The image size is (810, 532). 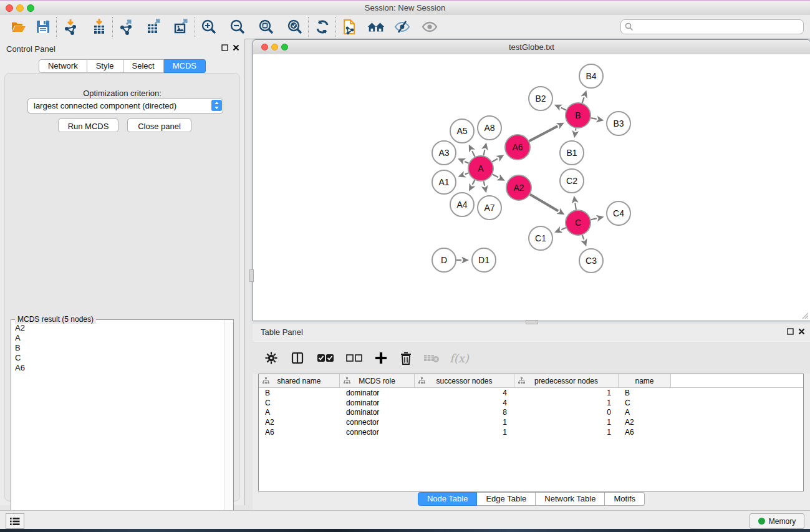 What do you see at coordinates (122, 425) in the screenshot?
I see `mcds-result-group: MCDS result (5 nodes) A2ABCA6` at bounding box center [122, 425].